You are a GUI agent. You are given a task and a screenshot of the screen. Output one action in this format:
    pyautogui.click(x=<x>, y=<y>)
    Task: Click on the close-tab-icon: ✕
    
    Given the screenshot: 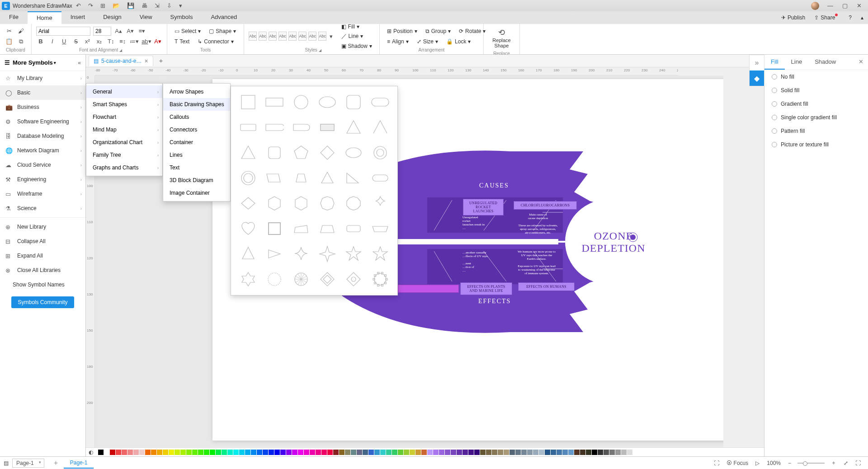 What is the action you would take?
    pyautogui.click(x=146, y=61)
    